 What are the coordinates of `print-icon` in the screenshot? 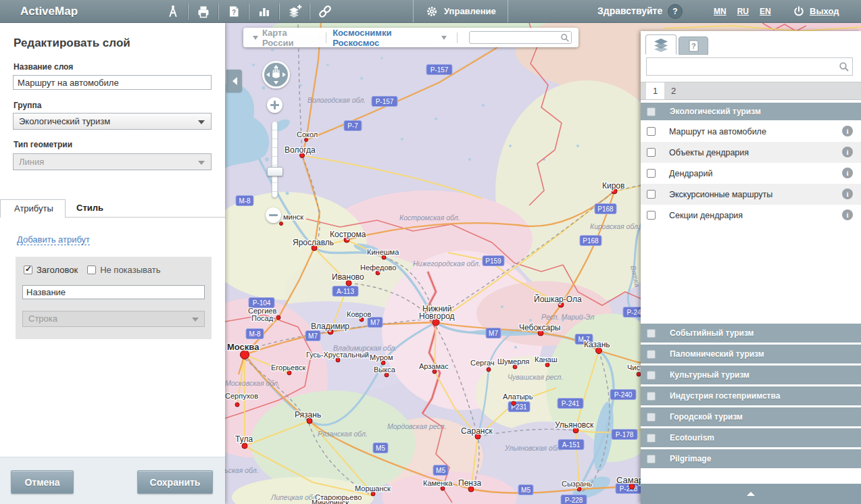 It's located at (203, 11).